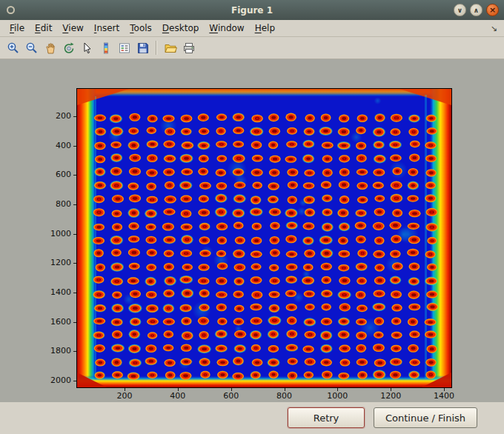 This screenshot has width=504, height=434. Describe the element at coordinates (13, 47) in the screenshot. I see `zoom-in-button` at that location.